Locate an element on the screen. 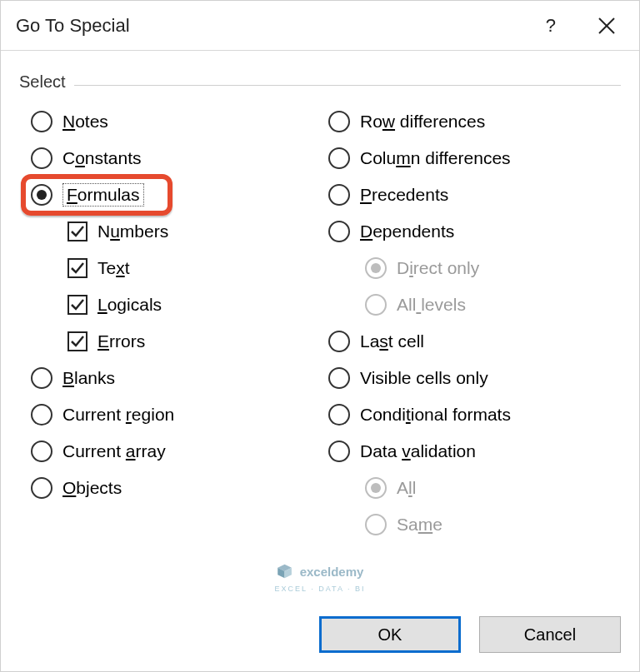 This screenshot has width=640, height=672. option-logicals-label: Logicals is located at coordinates (130, 305).